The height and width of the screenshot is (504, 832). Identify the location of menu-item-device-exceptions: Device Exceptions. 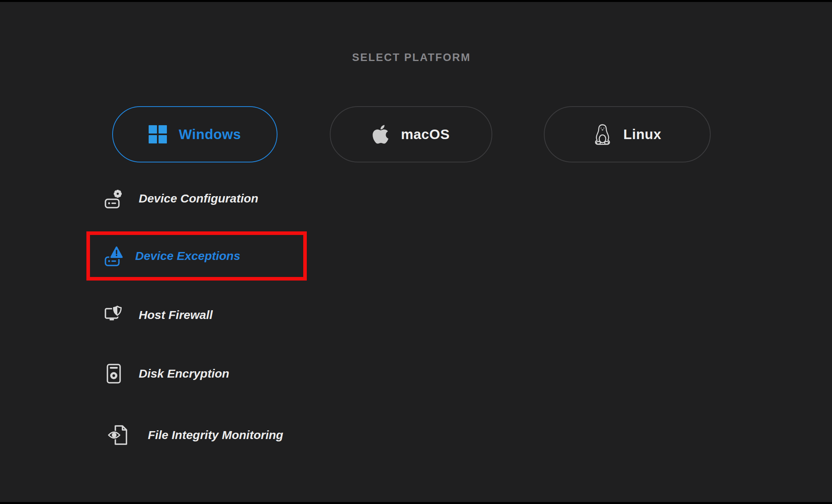
(172, 256).